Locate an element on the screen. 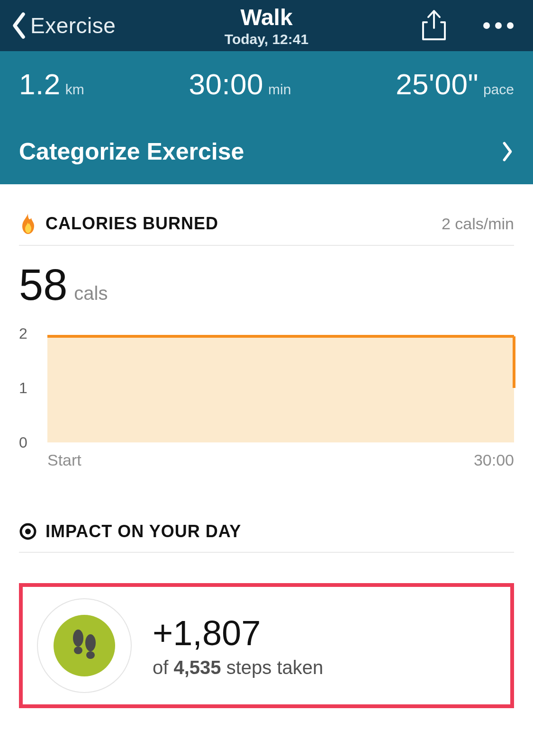 The image size is (533, 756). chart-x-axis: Start 30:00 is located at coordinates (280, 456).